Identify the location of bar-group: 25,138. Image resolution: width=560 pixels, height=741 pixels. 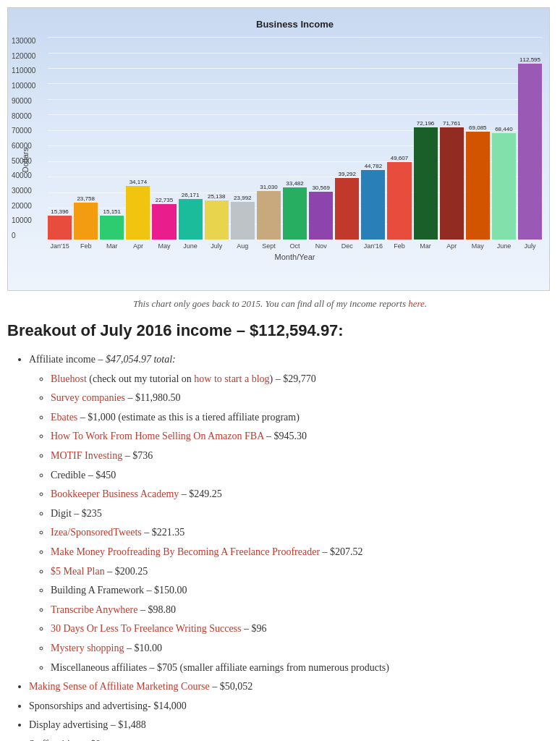
(217, 216).